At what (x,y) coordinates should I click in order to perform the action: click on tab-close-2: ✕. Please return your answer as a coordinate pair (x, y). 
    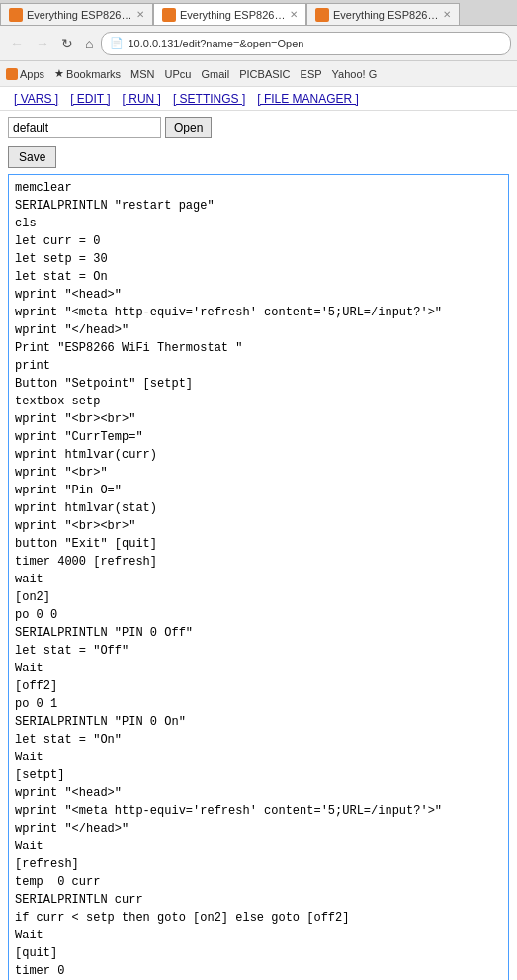
    Looking at the image, I should click on (294, 14).